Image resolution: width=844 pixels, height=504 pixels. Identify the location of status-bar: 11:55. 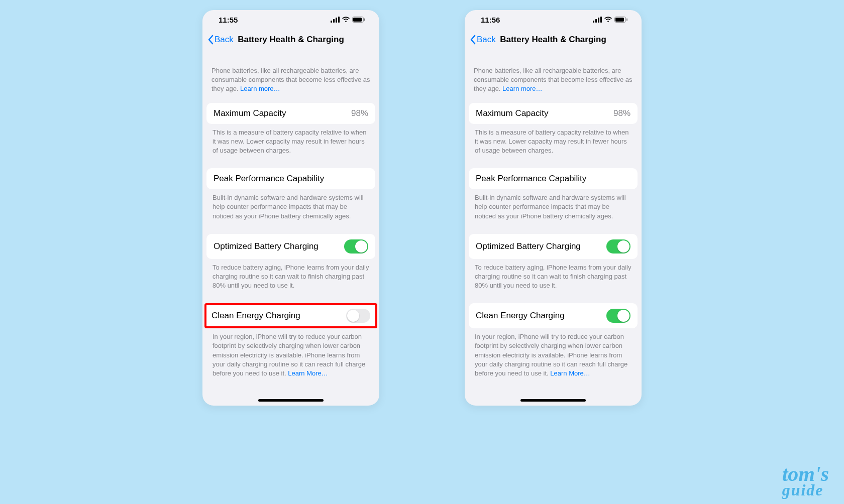
(291, 20).